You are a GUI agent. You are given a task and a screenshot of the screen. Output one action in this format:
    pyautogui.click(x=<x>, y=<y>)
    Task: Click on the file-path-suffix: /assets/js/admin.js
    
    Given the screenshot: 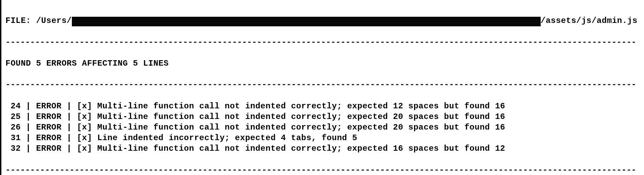 What is the action you would take?
    pyautogui.click(x=589, y=21)
    